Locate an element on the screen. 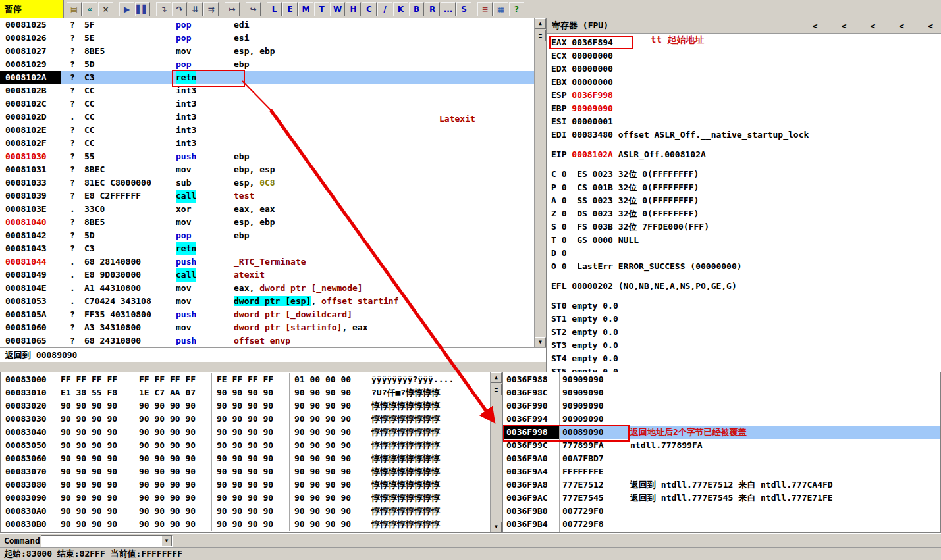 The width and height of the screenshot is (941, 560). disasm-row: 00081025?5Fpopedi is located at coordinates (267, 25).